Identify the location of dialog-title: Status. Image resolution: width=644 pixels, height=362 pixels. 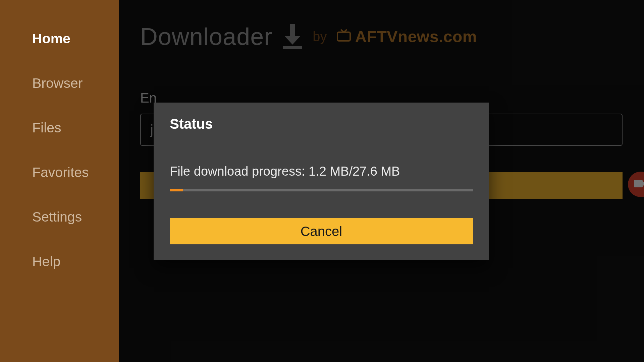
(321, 124).